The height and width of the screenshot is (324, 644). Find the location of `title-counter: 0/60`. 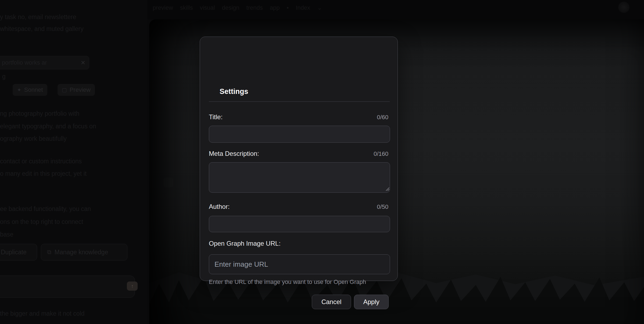

title-counter: 0/60 is located at coordinates (383, 117).